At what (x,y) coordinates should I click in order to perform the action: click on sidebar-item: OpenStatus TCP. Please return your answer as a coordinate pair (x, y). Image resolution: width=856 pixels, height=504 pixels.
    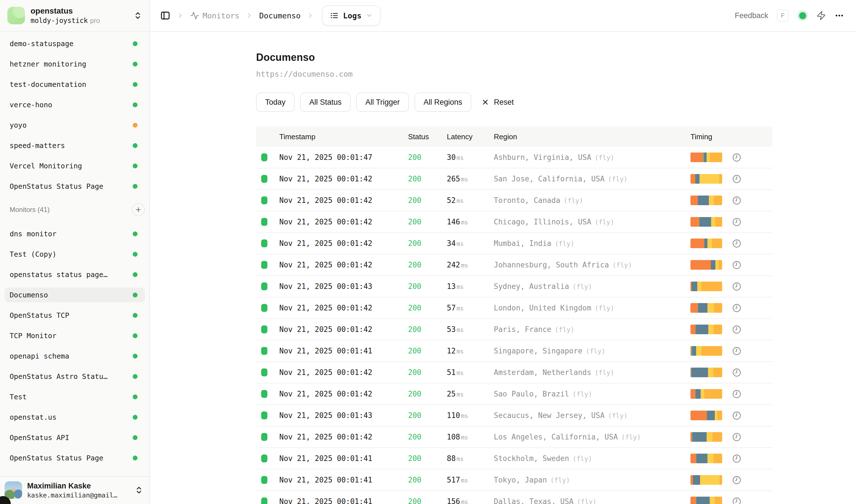
    Looking at the image, I should click on (75, 315).